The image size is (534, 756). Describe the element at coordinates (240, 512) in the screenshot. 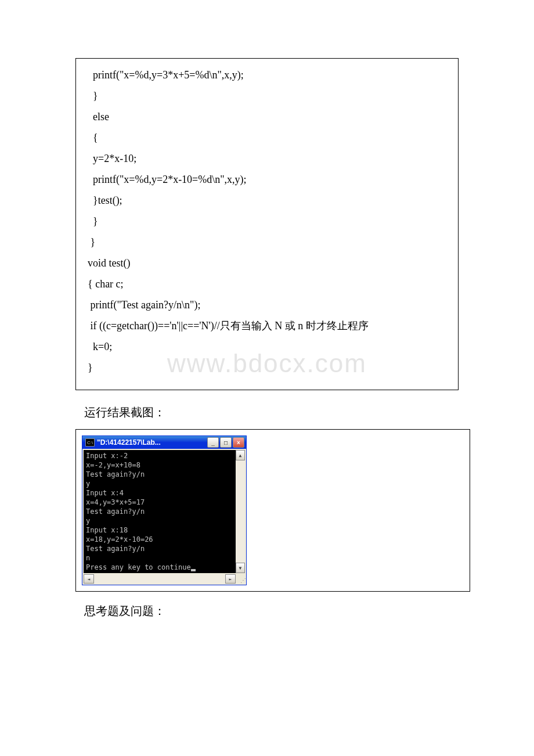

I see `scroll-track` at that location.